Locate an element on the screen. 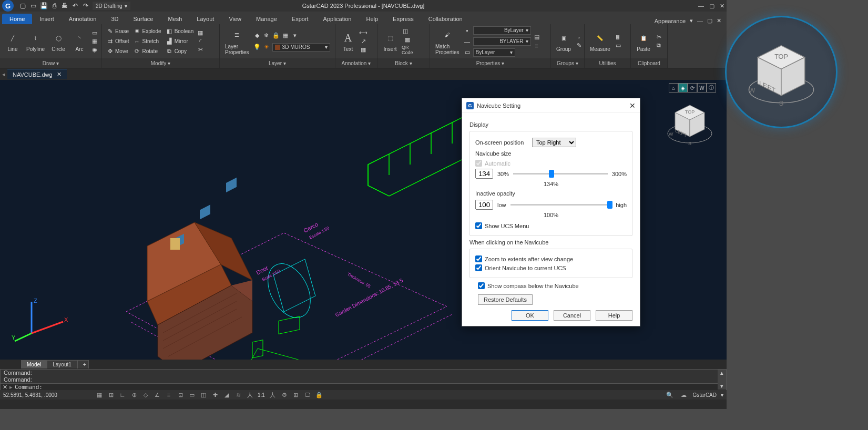 Image resolution: width=868 pixels, height=430 pixels. pos-select: Top Right is located at coordinates (554, 142).